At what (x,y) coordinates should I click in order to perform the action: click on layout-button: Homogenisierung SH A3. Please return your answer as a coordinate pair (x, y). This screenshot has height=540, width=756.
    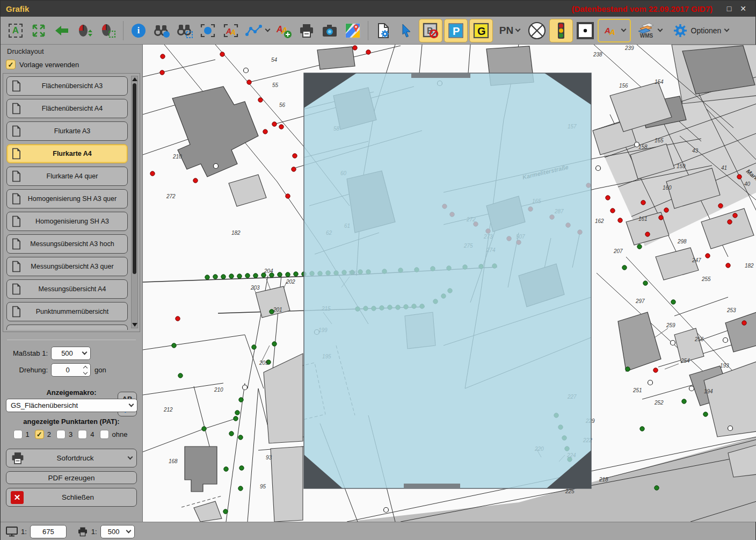
    Looking at the image, I should click on (67, 221).